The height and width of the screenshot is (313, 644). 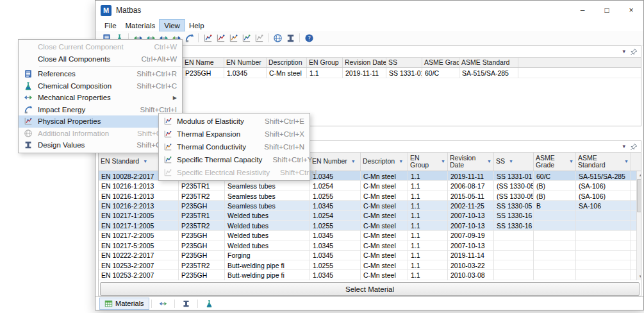 What do you see at coordinates (100, 97) in the screenshot?
I see `menu-item-mechanical-properties: Mechanical Properties▶` at bounding box center [100, 97].